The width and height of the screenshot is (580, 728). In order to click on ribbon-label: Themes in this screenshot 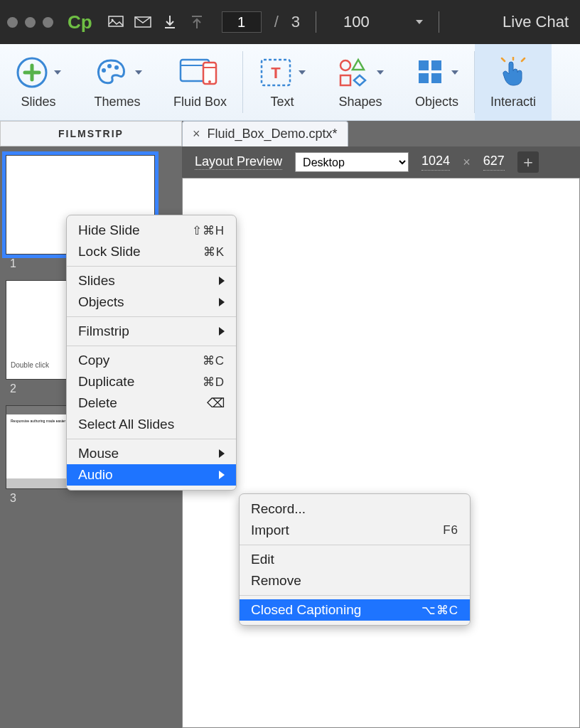, I will do `click(117, 102)`.